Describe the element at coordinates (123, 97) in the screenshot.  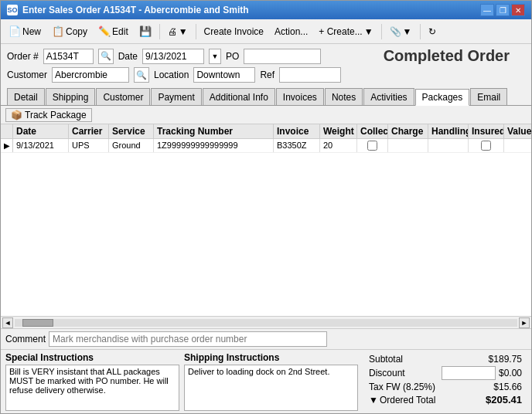
I see `tab-customer: Customer` at that location.